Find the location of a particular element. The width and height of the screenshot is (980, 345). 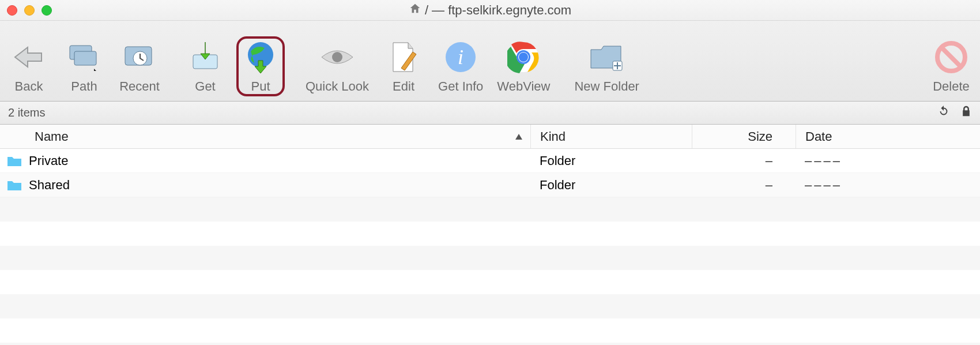

column-headers: Name Kind Size Date is located at coordinates (490, 137).